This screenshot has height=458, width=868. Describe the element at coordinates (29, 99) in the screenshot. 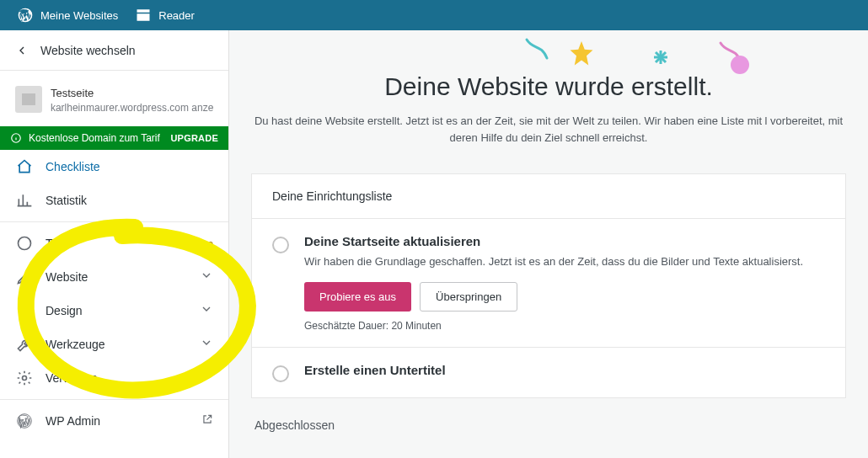

I see `site-thumbnail-icon` at that location.